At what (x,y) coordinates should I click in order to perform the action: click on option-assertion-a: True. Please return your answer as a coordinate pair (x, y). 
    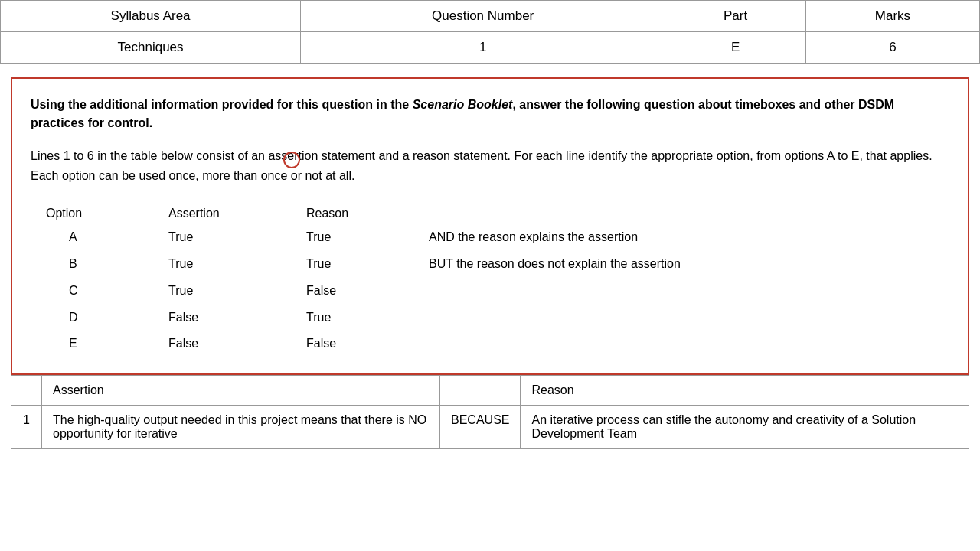
    Looking at the image, I should click on (237, 237).